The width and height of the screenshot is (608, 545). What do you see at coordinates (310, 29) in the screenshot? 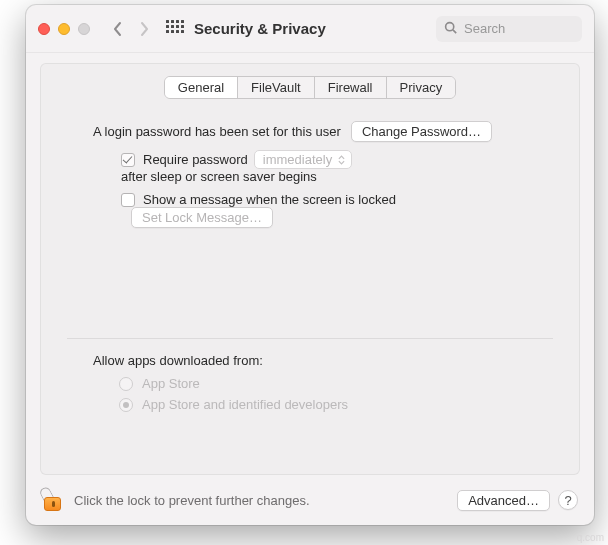
I see `titlebar: Security & Privacy` at bounding box center [310, 29].